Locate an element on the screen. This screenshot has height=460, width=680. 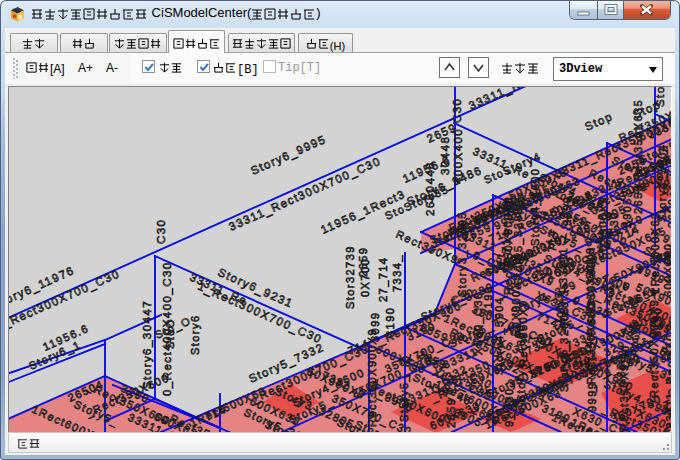
svg-text: Story5_ is located at coordinates (404, 398).